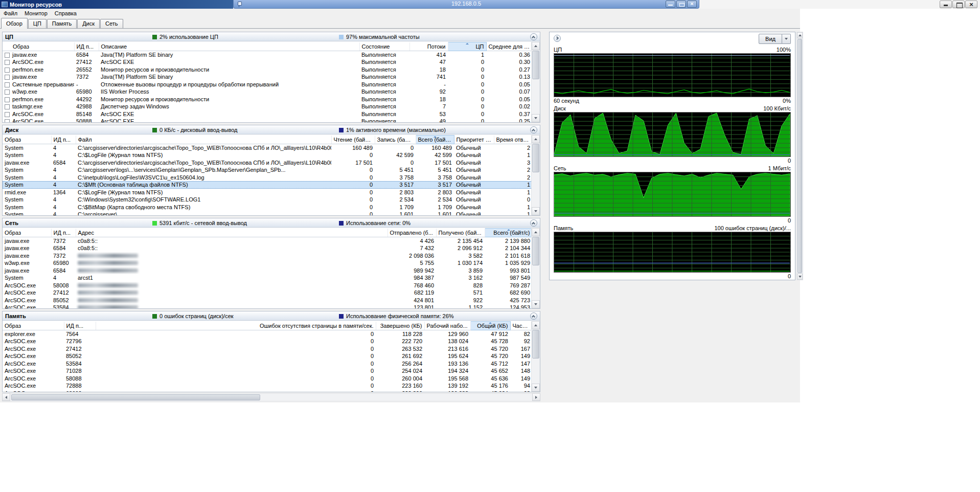  Describe the element at coordinates (267, 342) in the screenshot. I see `memory-table-row: ArcSOC.exe 72796 0 222 720 138 024 45 72…` at that location.